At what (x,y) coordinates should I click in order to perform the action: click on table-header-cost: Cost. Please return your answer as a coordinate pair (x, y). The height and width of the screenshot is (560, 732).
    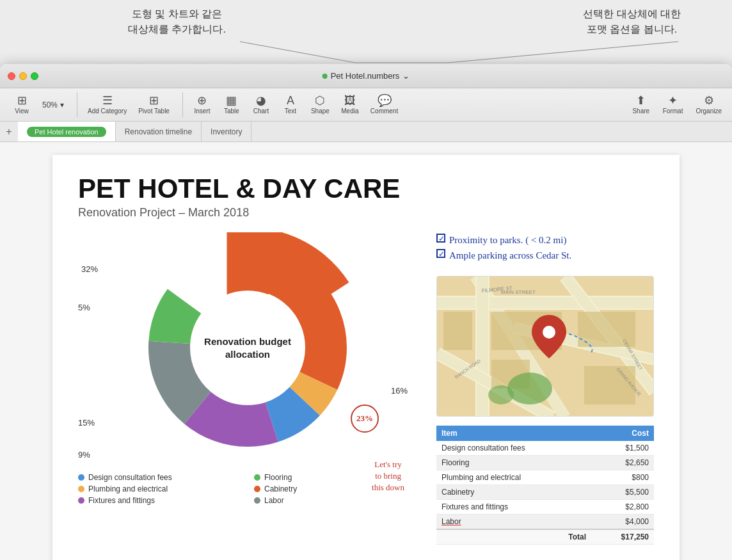
    Looking at the image, I should click on (623, 433).